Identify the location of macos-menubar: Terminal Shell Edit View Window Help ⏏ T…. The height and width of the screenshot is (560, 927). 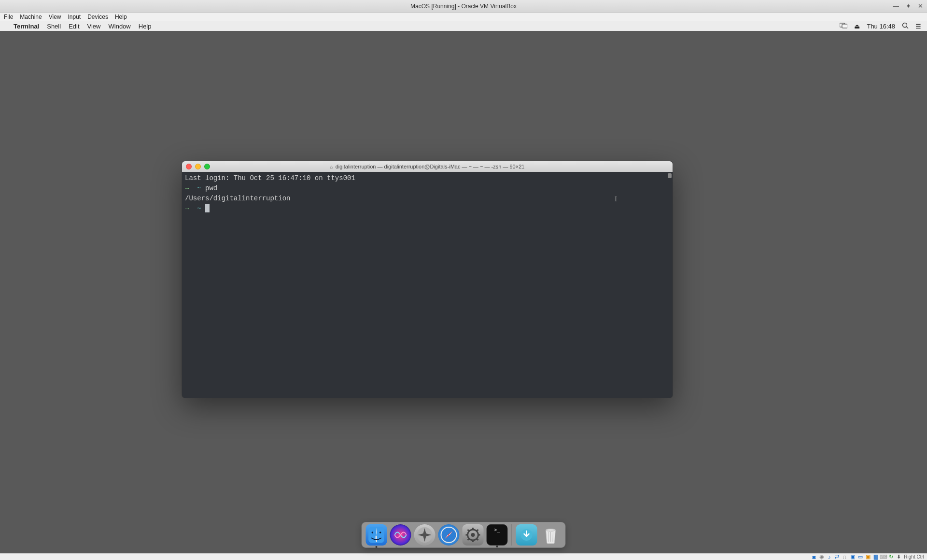
(464, 26).